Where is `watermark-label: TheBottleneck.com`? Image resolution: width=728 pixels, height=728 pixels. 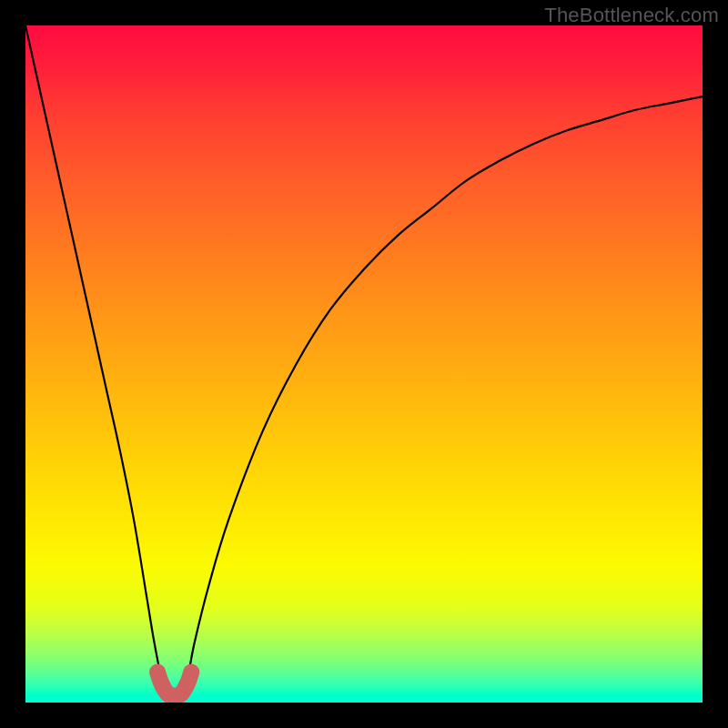
watermark-label: TheBottleneck.com is located at coordinates (632, 15).